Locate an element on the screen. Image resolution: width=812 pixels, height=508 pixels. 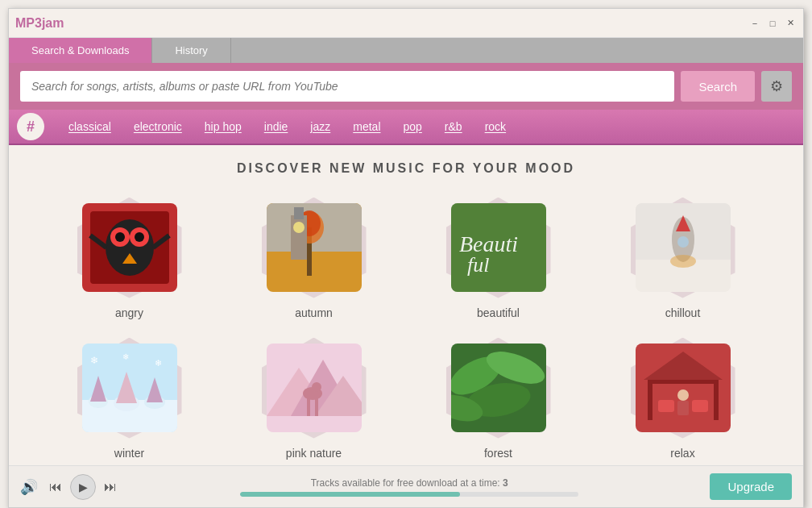
genre-rnb: r&b is located at coordinates (454, 127).